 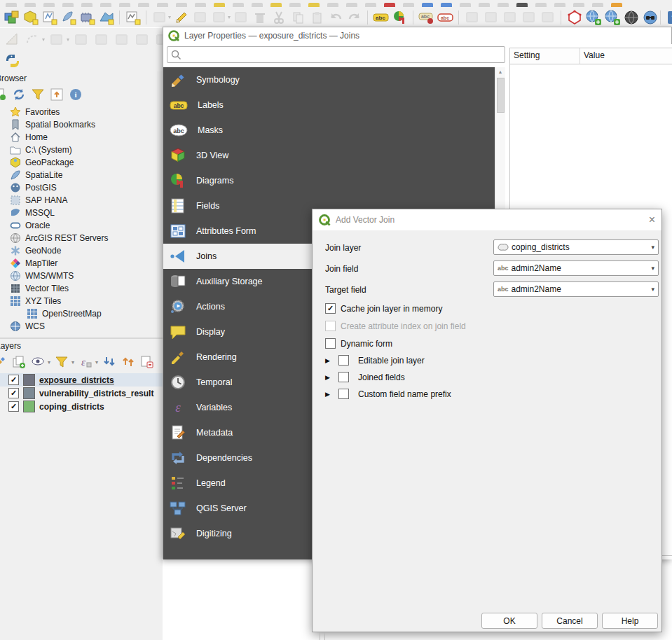 What do you see at coordinates (38, 95) in the screenshot?
I see `filter-browser-icon` at bounding box center [38, 95].